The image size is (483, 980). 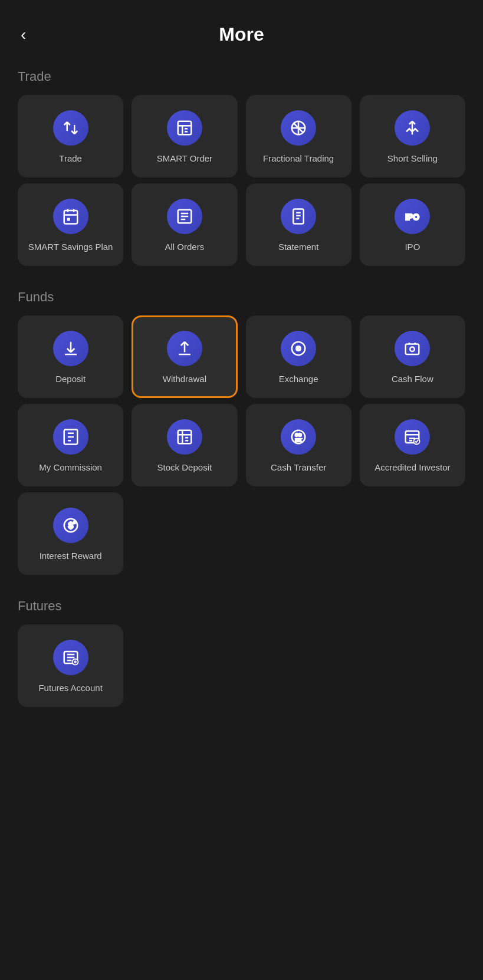 What do you see at coordinates (412, 468) in the screenshot?
I see `tile-label-accredited-investor: Accredited Investor` at bounding box center [412, 468].